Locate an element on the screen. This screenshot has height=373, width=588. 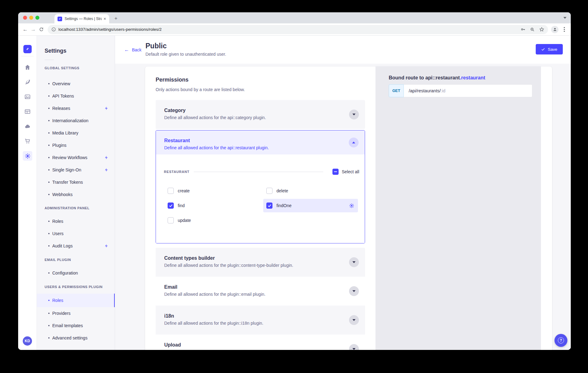
window-minimize-button is located at coordinates (31, 18).